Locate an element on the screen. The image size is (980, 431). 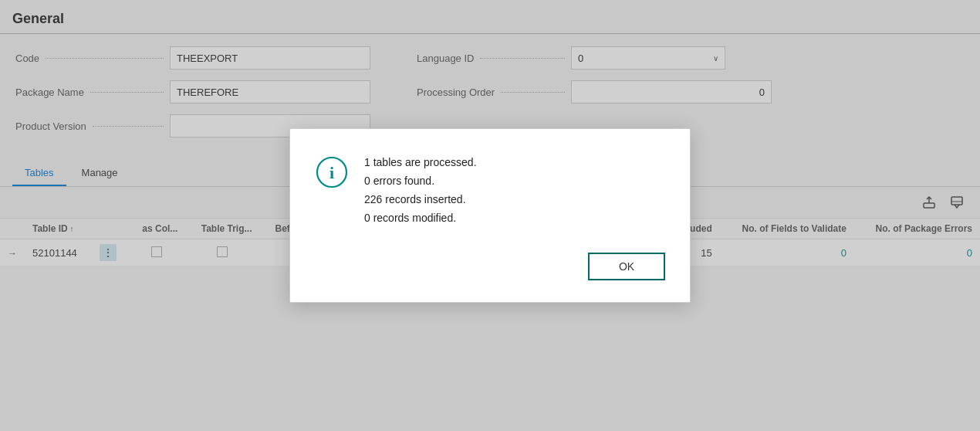
dialog-message: 1 tables are processed. 0 errors found. … is located at coordinates (421, 190).